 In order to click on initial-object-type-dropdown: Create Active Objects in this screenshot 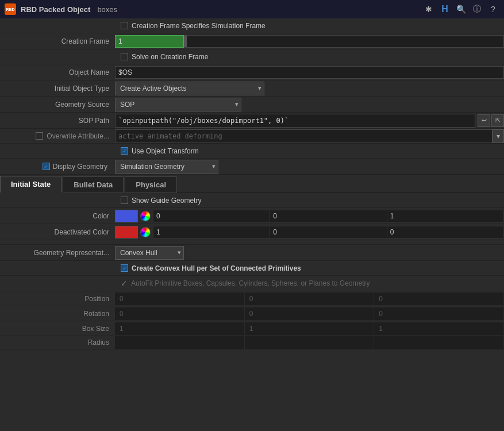, I will do `click(190, 88)`.